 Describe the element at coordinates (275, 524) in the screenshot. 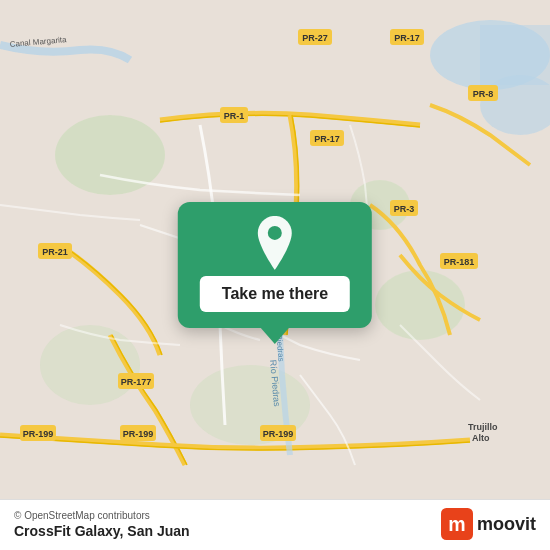

I see `bottom-bar: © OpenStreetMap contributors CrossFit Ga…` at that location.